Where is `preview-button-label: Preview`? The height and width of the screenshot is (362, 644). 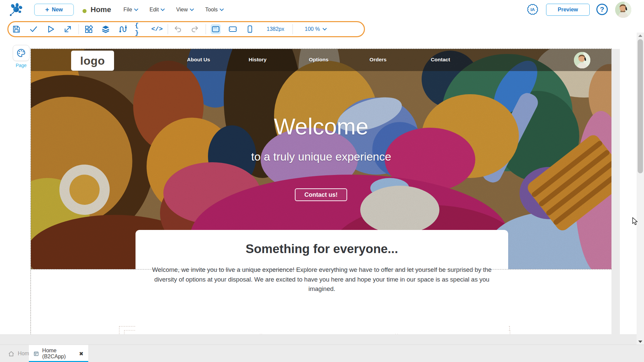
preview-button-label: Preview is located at coordinates (568, 10).